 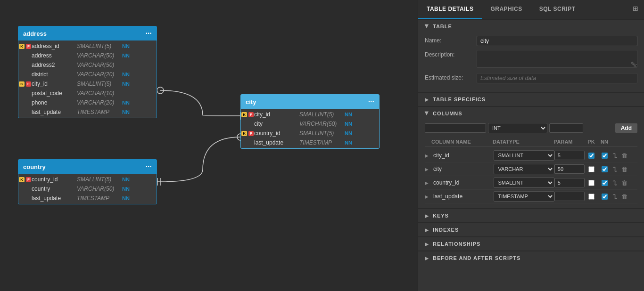 What do you see at coordinates (557, 9) in the screenshot?
I see `tab-sql-script: SQL SCRIPT` at bounding box center [557, 9].